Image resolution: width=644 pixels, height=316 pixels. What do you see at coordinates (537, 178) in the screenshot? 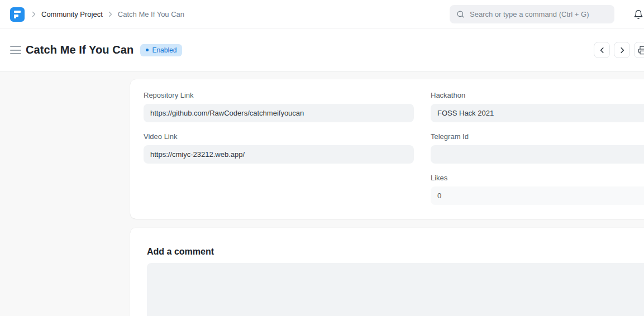
I see `likes-label: Likes` at bounding box center [537, 178].